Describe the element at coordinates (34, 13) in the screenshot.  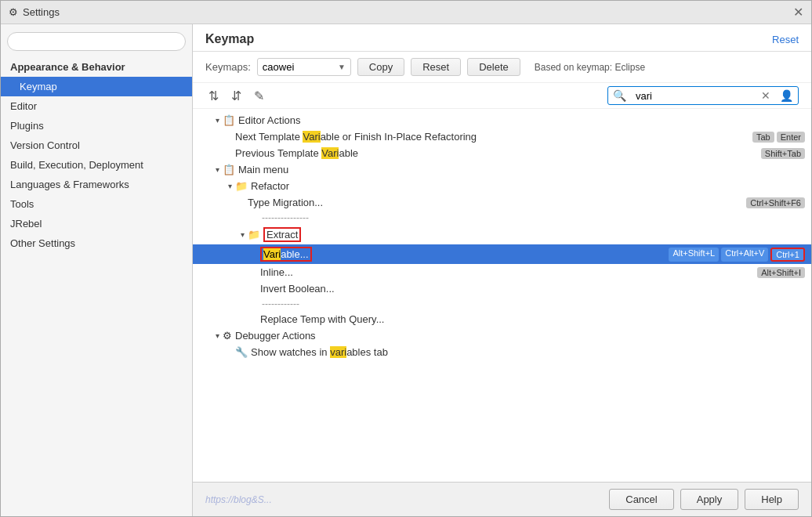
I see `title-bar-left: ⚙ Settings` at that location.